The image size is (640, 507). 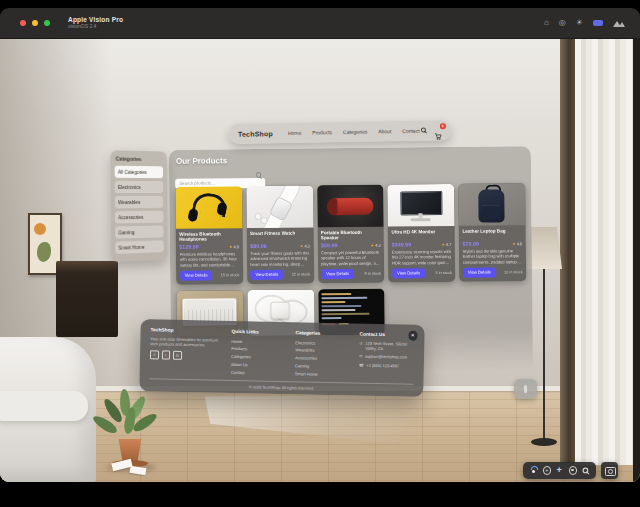 I want to click on product-rating: 4.6, so click(x=520, y=244).